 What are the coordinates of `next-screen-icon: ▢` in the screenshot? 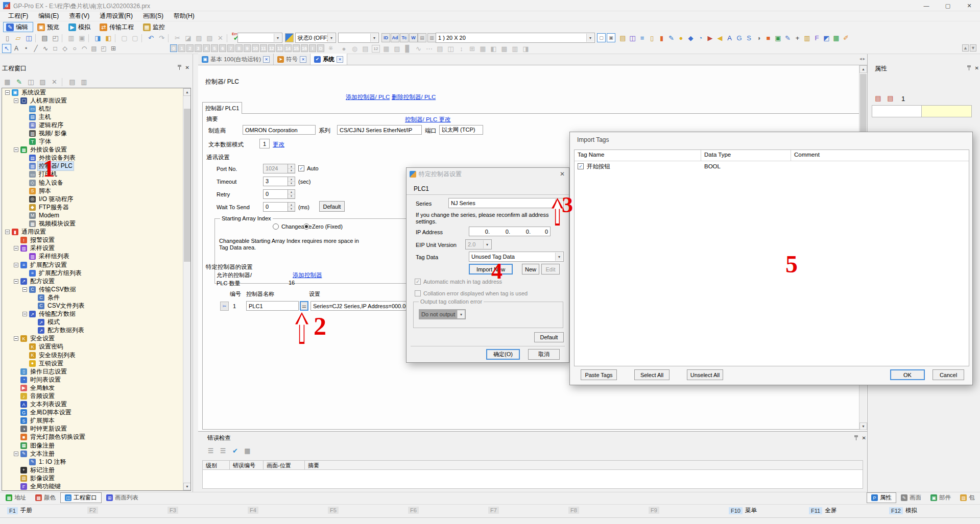 It's located at (135, 38).